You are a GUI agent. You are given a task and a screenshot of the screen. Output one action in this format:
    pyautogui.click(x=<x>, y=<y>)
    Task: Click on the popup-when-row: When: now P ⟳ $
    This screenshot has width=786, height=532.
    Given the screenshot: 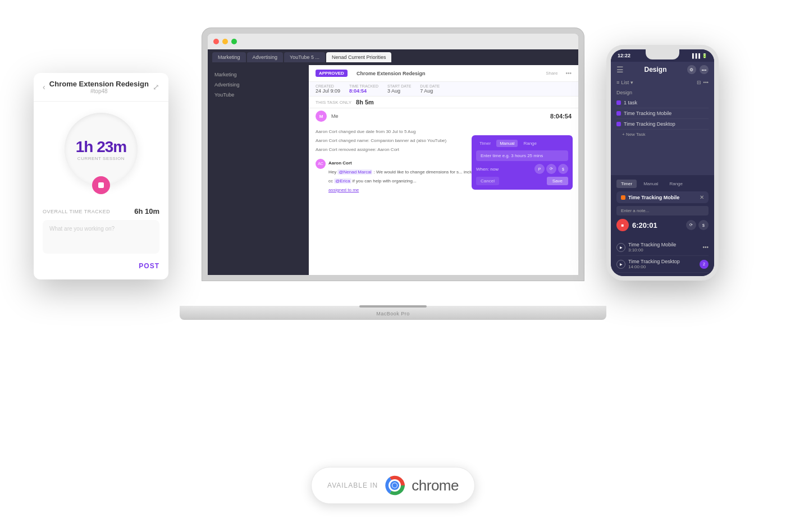 What is the action you would take?
    pyautogui.click(x=522, y=169)
    